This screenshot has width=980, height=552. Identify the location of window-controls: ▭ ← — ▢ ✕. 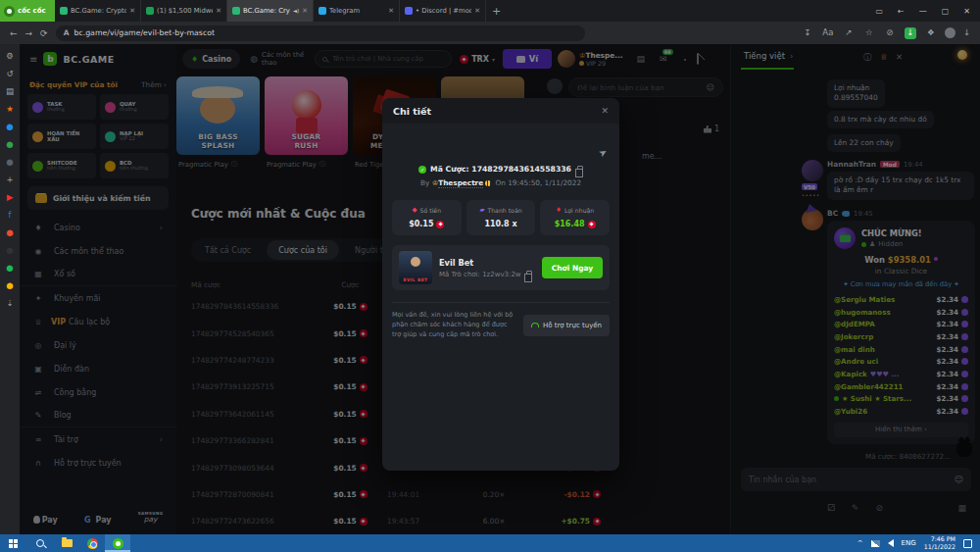
(927, 12).